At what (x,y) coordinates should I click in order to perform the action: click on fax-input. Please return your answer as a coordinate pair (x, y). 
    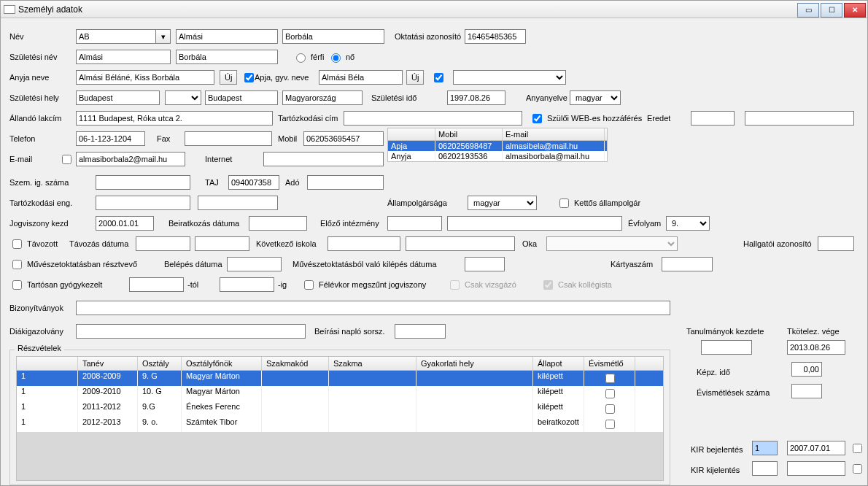
    Looking at the image, I should click on (228, 139).